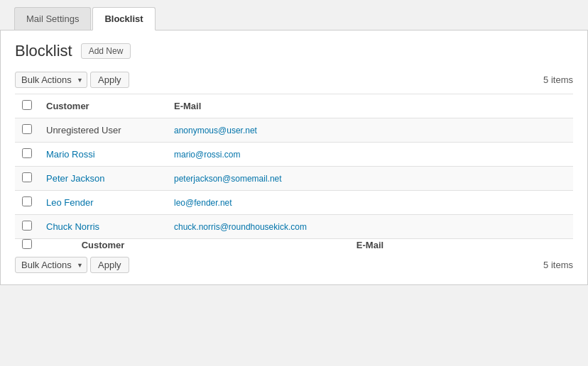 The height and width of the screenshot is (366, 588). What do you see at coordinates (51, 79) in the screenshot?
I see `bulk-actions-wrapper-top: Bulk Actions` at bounding box center [51, 79].